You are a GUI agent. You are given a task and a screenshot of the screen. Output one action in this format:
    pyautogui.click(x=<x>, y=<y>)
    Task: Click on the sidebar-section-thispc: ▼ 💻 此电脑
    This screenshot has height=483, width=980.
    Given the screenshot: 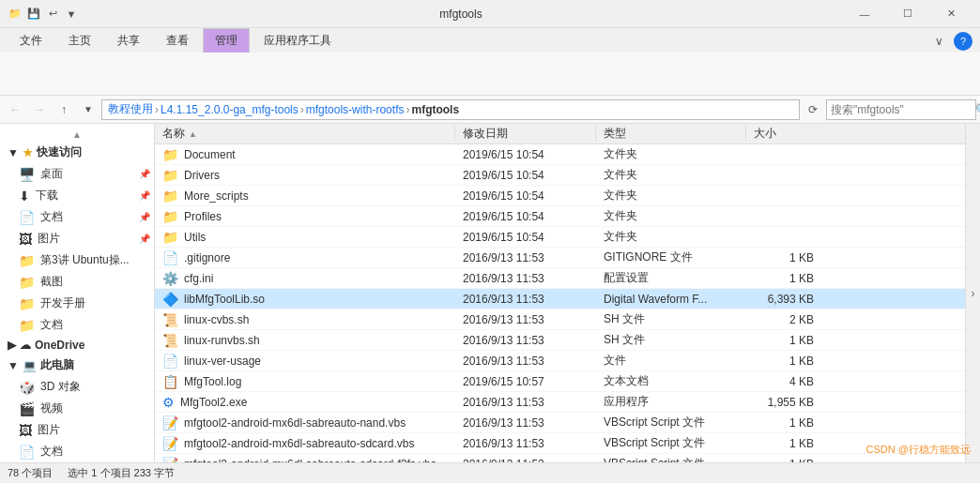 What is the action you would take?
    pyautogui.click(x=77, y=366)
    